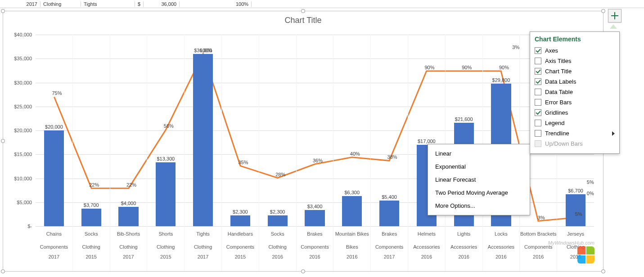  Describe the element at coordinates (575, 82) in the screenshot. I see `chart-element-item-data-labels: Data Labels` at that location.